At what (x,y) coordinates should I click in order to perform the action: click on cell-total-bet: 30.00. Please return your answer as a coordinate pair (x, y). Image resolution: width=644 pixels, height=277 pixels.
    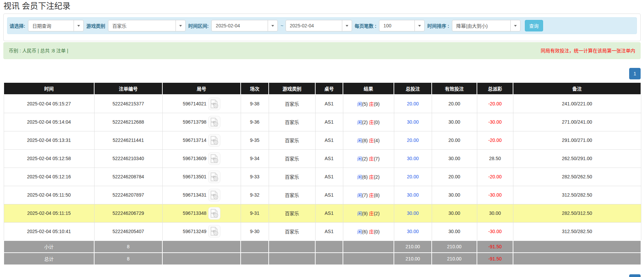
    Looking at the image, I should click on (413, 158).